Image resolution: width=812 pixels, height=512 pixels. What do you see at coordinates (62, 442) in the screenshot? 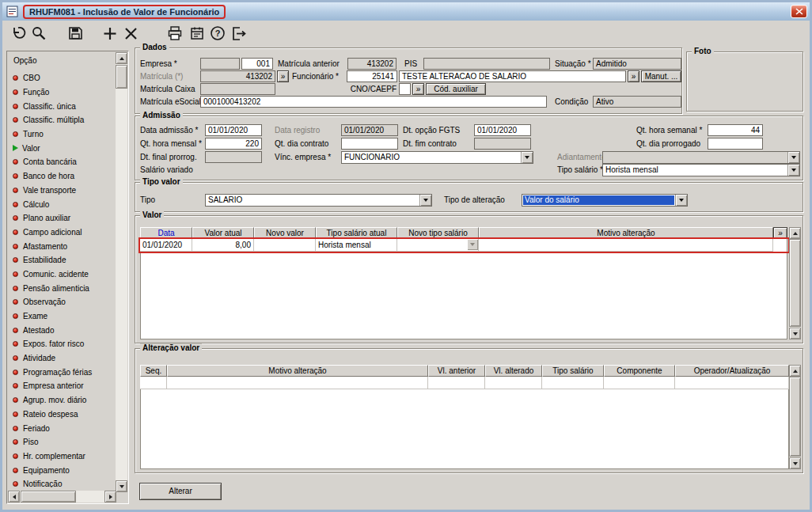
I see `sidebar-item-piso: Piso` at bounding box center [62, 442].